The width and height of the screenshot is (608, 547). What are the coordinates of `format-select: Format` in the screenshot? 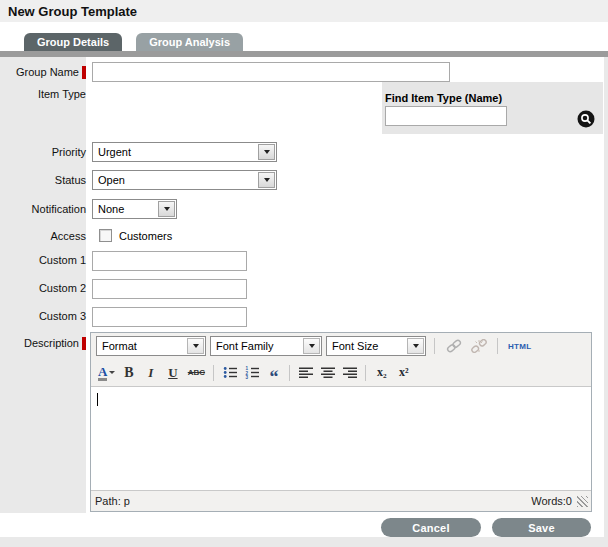 It's located at (151, 346).